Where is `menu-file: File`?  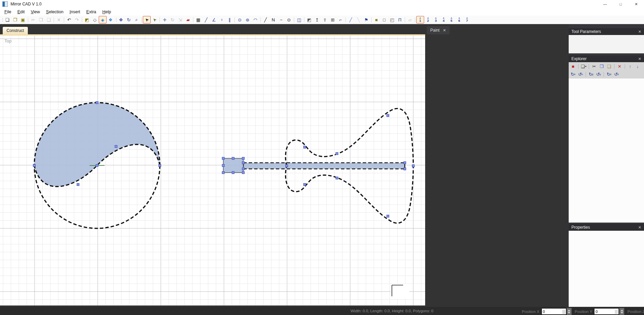
menu-file: File is located at coordinates (8, 12).